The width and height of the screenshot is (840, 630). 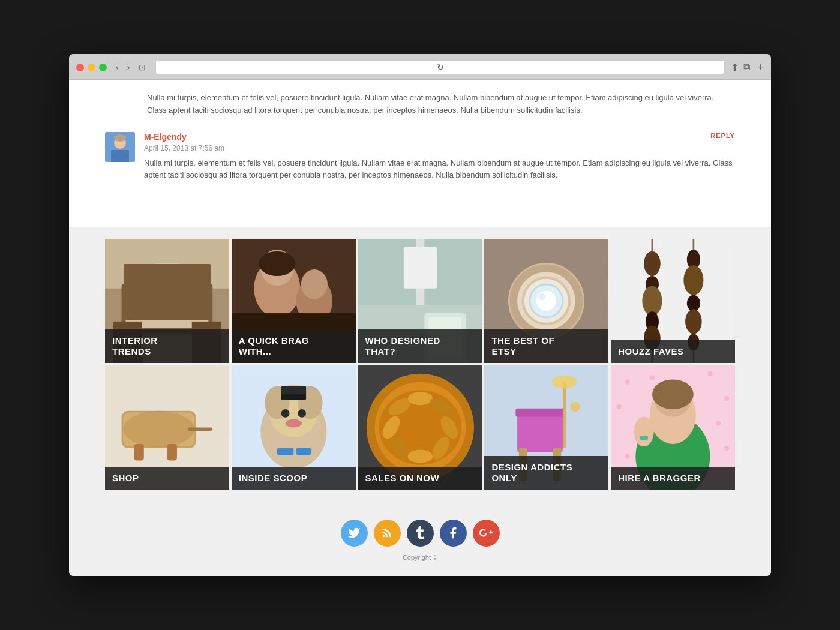 I want to click on footer-section: Copyright ©, so click(x=420, y=539).